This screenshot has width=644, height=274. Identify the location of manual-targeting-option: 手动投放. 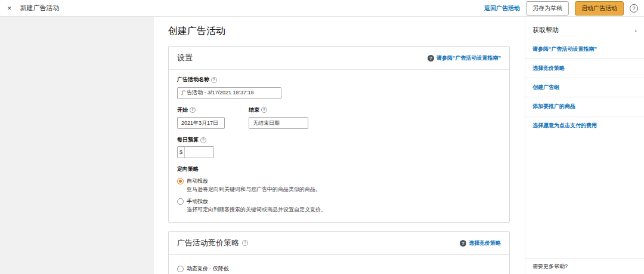
(339, 202).